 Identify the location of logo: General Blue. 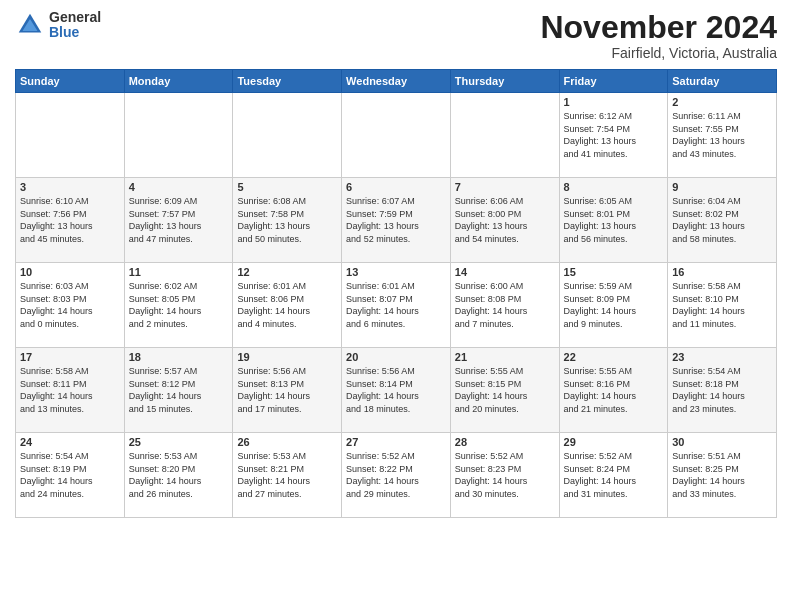
(58, 26).